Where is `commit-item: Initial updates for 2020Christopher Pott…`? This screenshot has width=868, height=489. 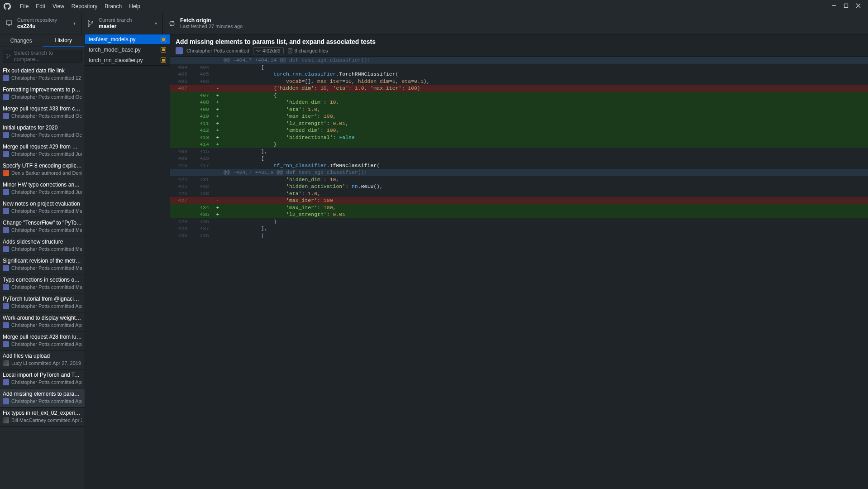 commit-item: Initial updates for 2020Christopher Pott… is located at coordinates (43, 132).